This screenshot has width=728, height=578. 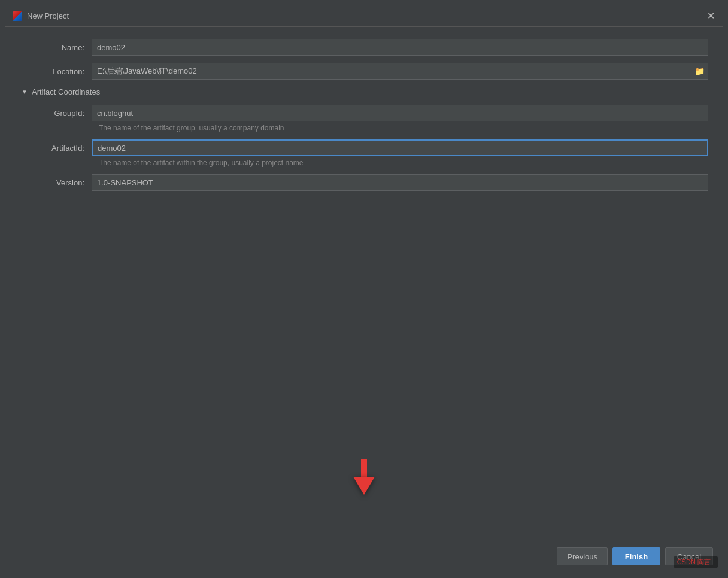 I want to click on arrow-stem, so click(x=364, y=468).